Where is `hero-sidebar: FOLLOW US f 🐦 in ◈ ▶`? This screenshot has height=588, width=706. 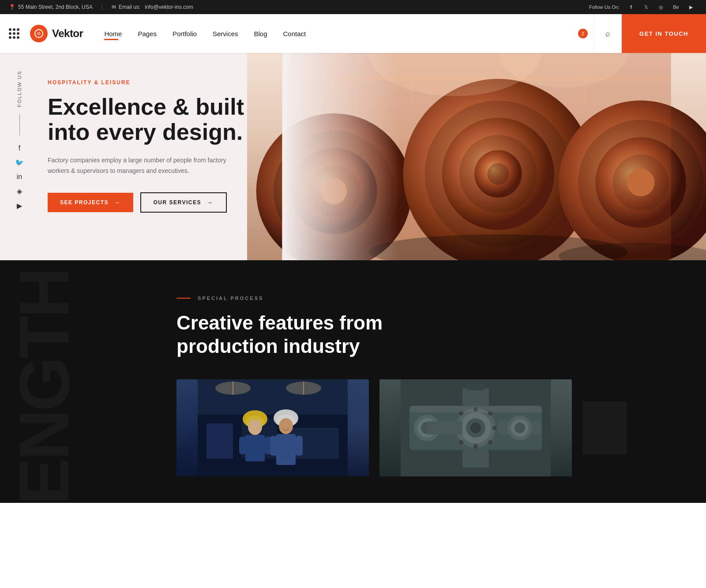 hero-sidebar: FOLLOW US f 🐦 in ◈ ▶ is located at coordinates (19, 157).